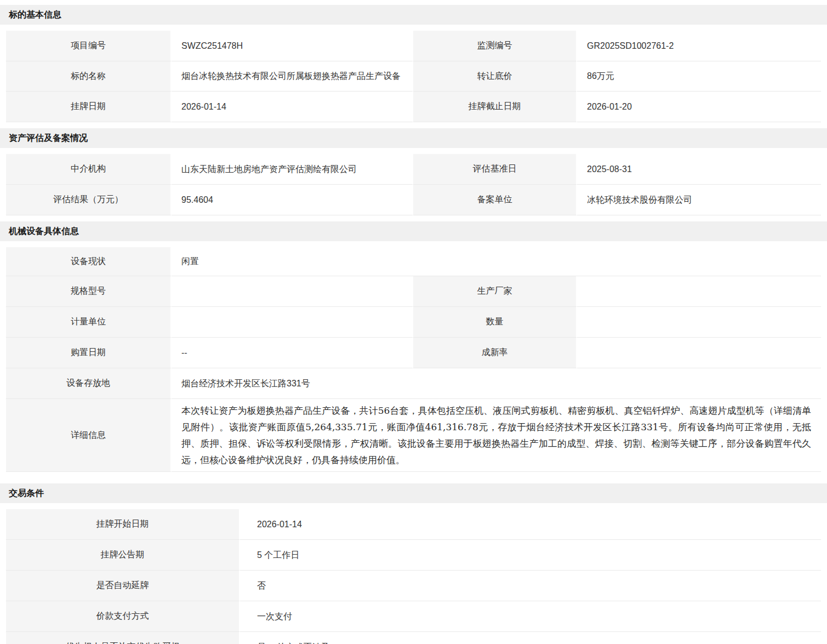  Describe the element at coordinates (495, 77) in the screenshot. I see `field-label: 转让底价` at that location.